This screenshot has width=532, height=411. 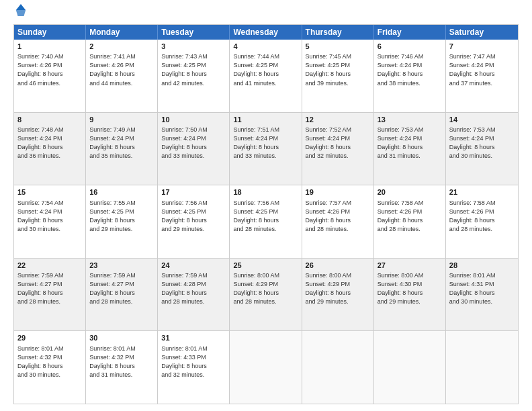 I want to click on cell-info: Sunrise: 8:01 AMSunset: 4:32 PMDaylight:…, so click(x=122, y=362).